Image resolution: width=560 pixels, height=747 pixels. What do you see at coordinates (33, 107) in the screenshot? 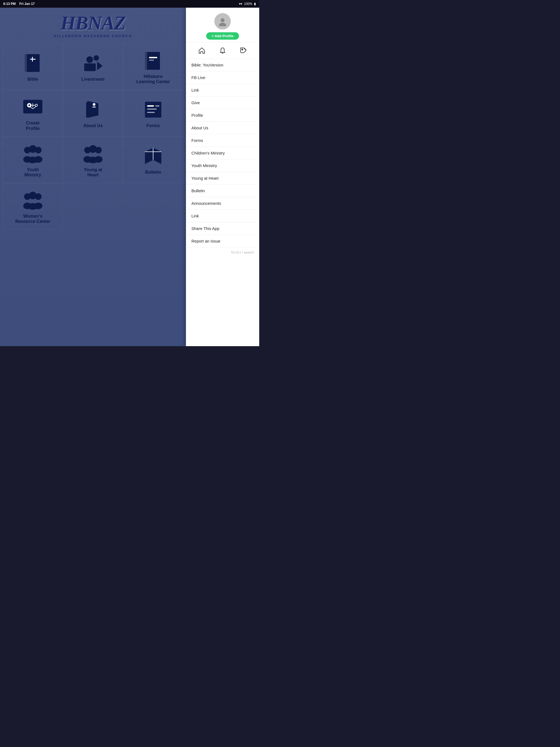
I see `create-profile-icon` at bounding box center [33, 107].